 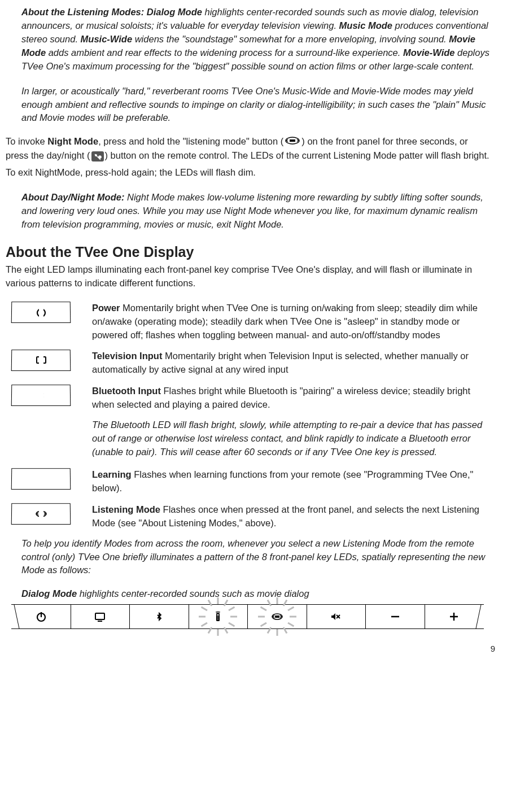 I want to click on night-intro-d: ) button on the remote control. The LEDs…, so click(x=297, y=155).